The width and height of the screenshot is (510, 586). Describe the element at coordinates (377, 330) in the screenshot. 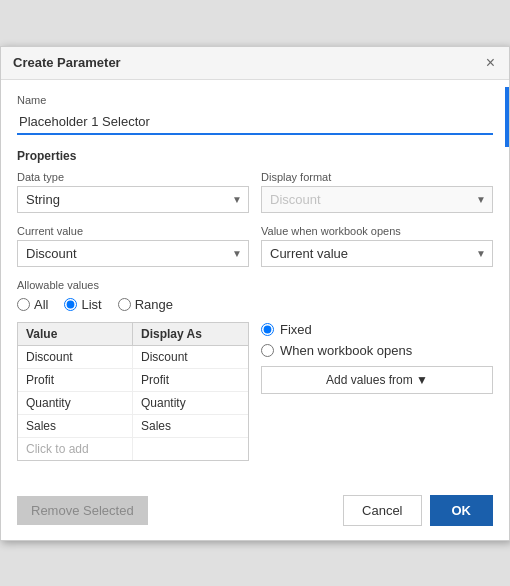

I see `fixed-option: Fixed` at that location.